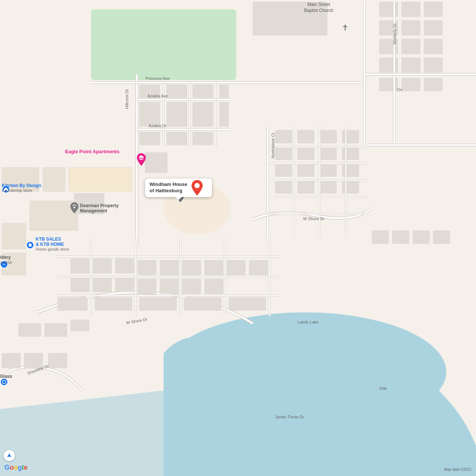 The image size is (476, 476). Describe the element at coordinates (158, 78) in the screenshot. I see `svg-text: Primrose Ave` at that location.